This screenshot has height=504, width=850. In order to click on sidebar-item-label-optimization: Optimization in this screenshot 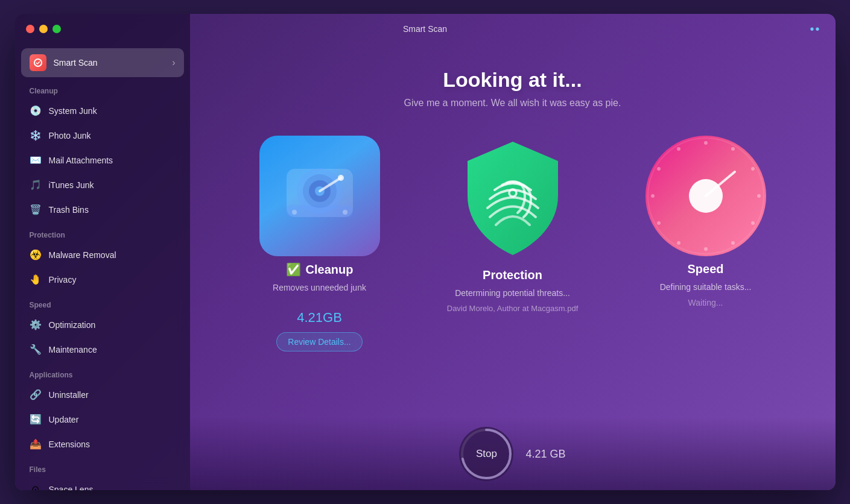, I will do `click(72, 325)`.